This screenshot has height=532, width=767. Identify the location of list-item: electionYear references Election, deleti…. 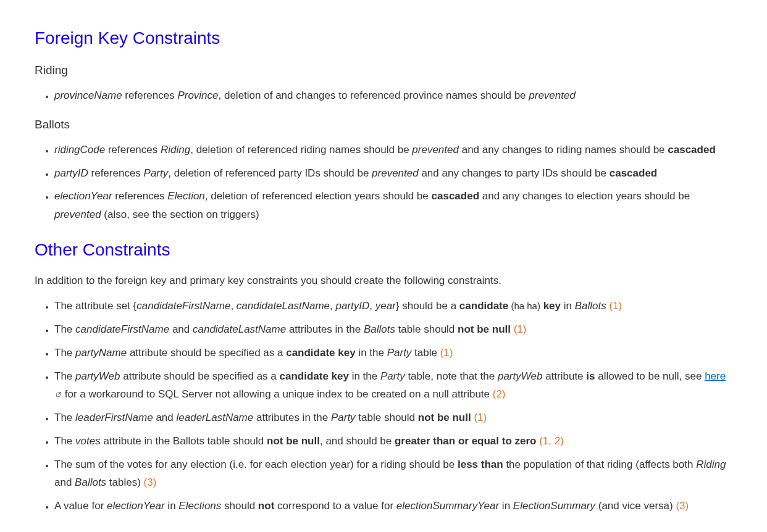
(393, 206).